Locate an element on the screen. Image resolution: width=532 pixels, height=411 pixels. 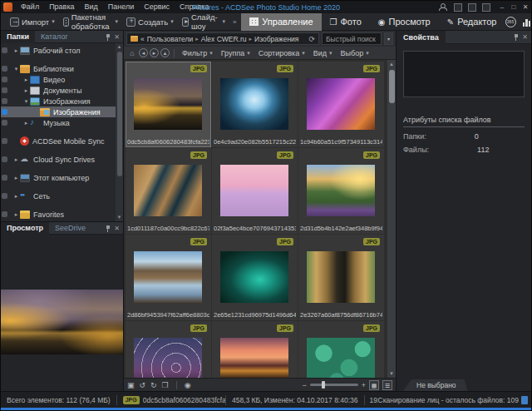
tab-catalog: Каталог is located at coordinates (55, 37).